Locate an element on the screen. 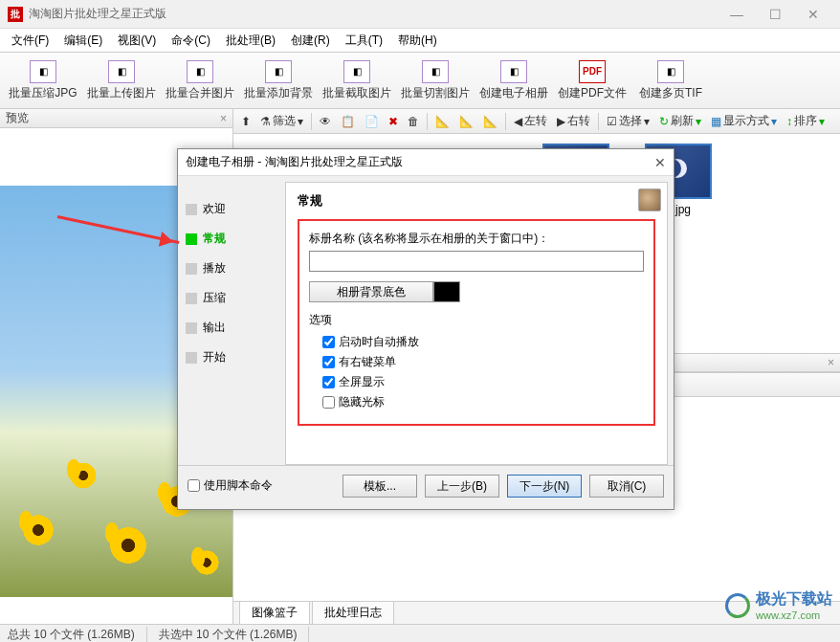 This screenshot has width=840, height=642. dialog-avatar-icon is located at coordinates (650, 200).